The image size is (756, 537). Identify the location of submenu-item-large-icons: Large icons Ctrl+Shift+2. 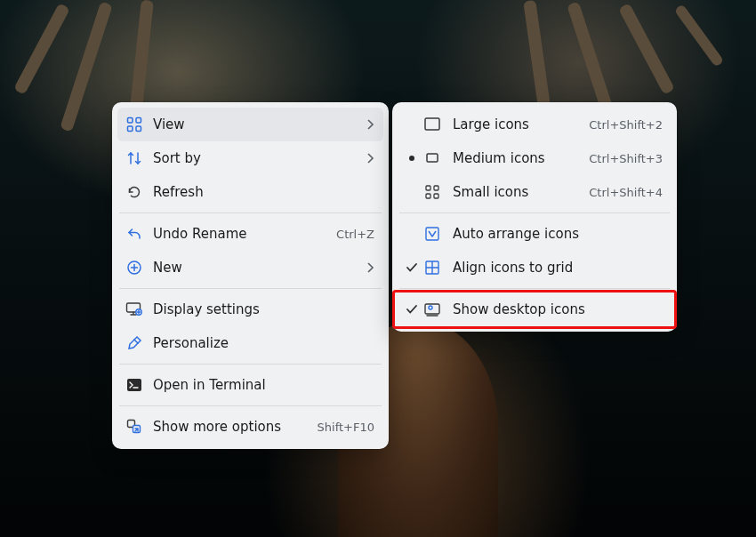
(535, 124).